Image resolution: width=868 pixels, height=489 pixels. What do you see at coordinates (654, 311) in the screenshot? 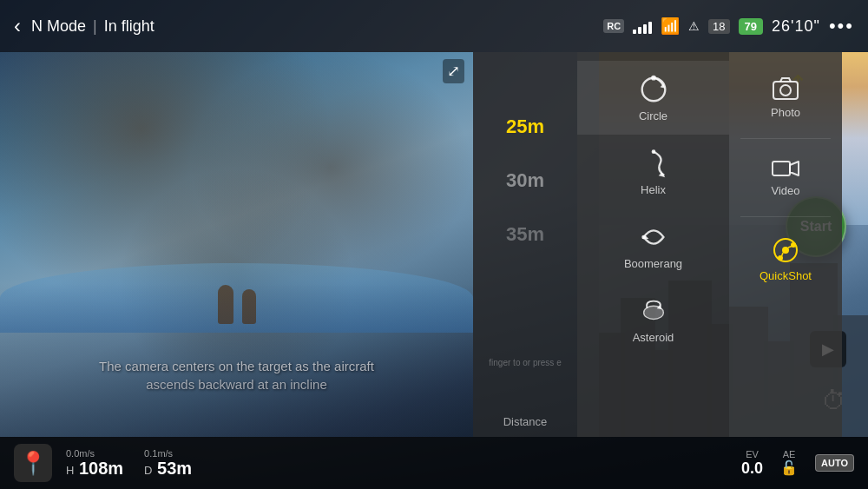
I see `asteroid-icon` at bounding box center [654, 311].